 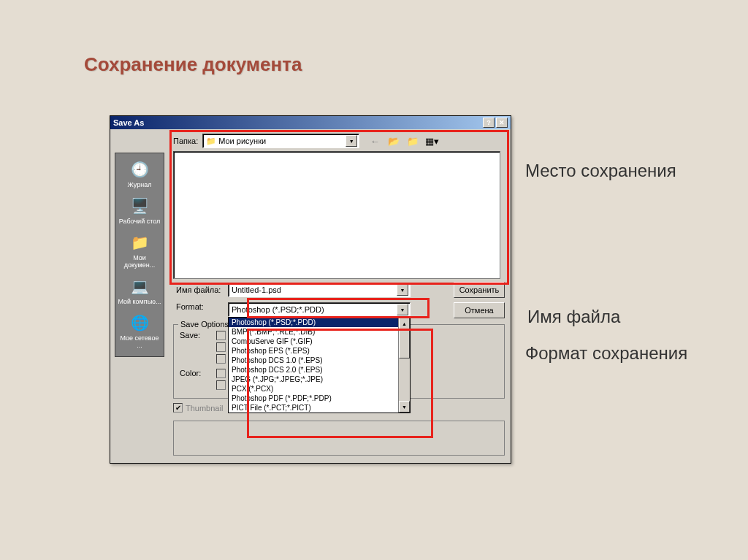 What do you see at coordinates (129, 123) in the screenshot?
I see `dialog-title: Save As` at bounding box center [129, 123].